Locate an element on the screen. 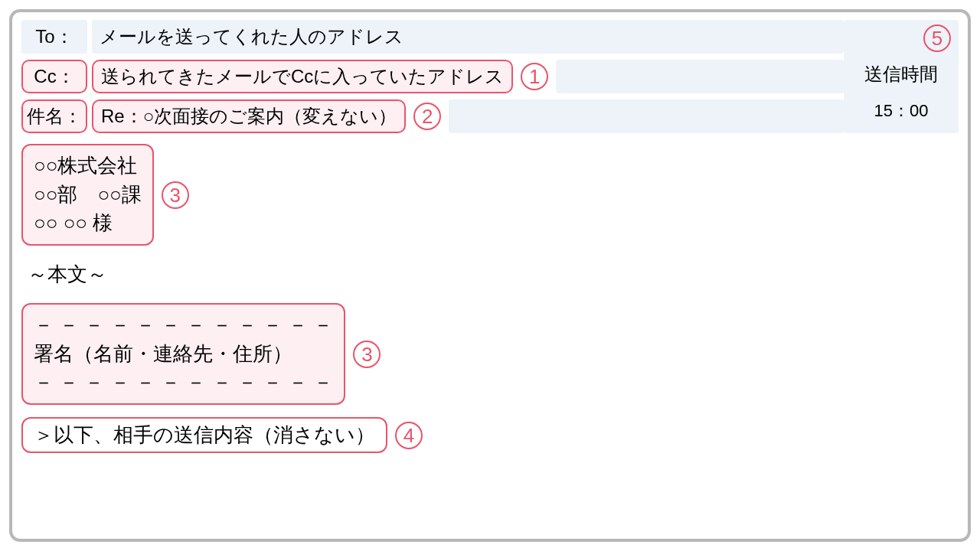 The height and width of the screenshot is (551, 980). addressee-line1: ○○株式会社 is located at coordinates (87, 166).